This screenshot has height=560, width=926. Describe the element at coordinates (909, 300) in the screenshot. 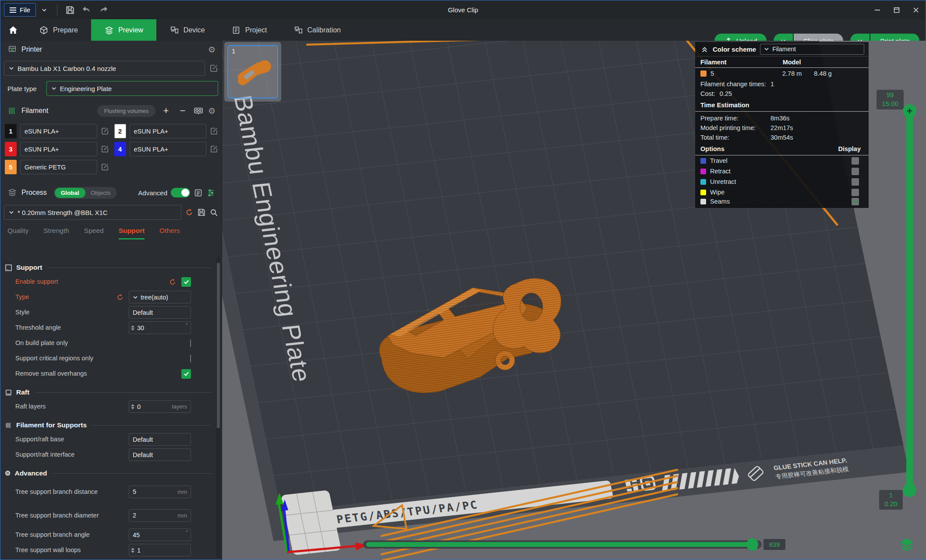

I see `layer-slider-track` at that location.